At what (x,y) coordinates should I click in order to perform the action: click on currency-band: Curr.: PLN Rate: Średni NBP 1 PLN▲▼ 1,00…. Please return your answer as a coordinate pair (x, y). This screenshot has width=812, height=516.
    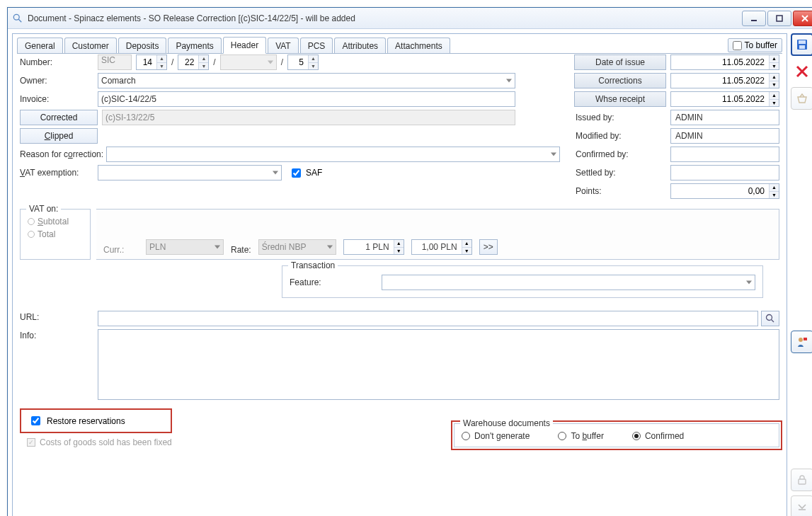
    Looking at the image, I should click on (438, 234).